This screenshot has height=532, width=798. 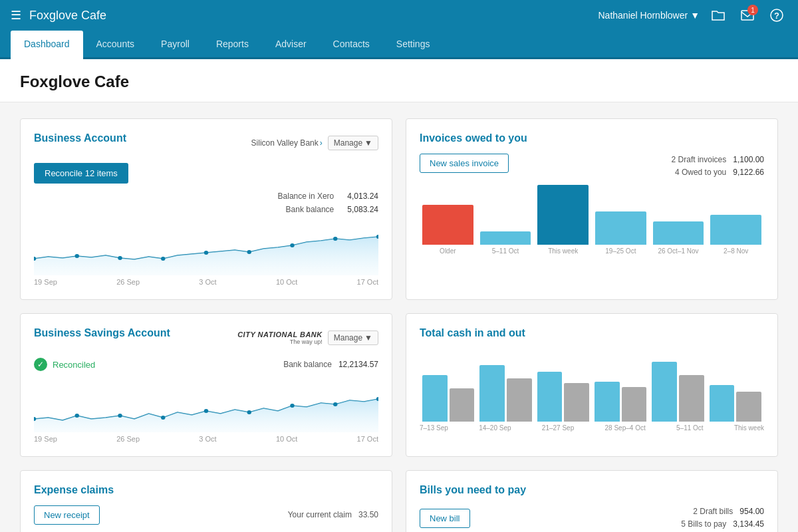 I want to click on new-sales-invoice-button: New sales invoice, so click(x=464, y=164).